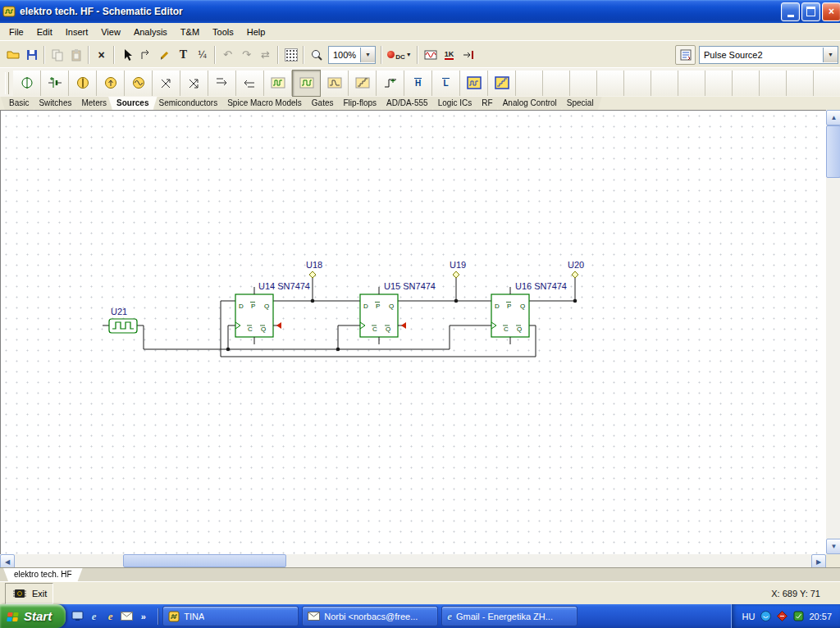  What do you see at coordinates (133, 103) in the screenshot?
I see `tab-sources: Sources` at bounding box center [133, 103].